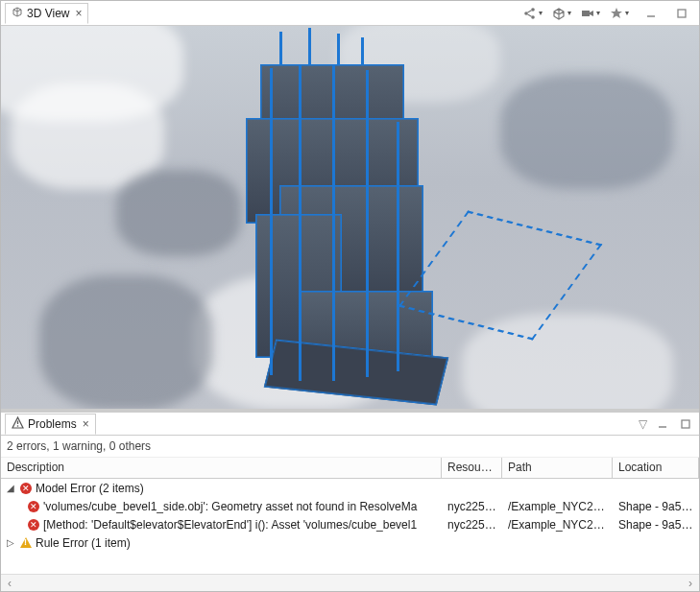  Describe the element at coordinates (690, 583) in the screenshot. I see `scroll-right-icon: ›` at that location.